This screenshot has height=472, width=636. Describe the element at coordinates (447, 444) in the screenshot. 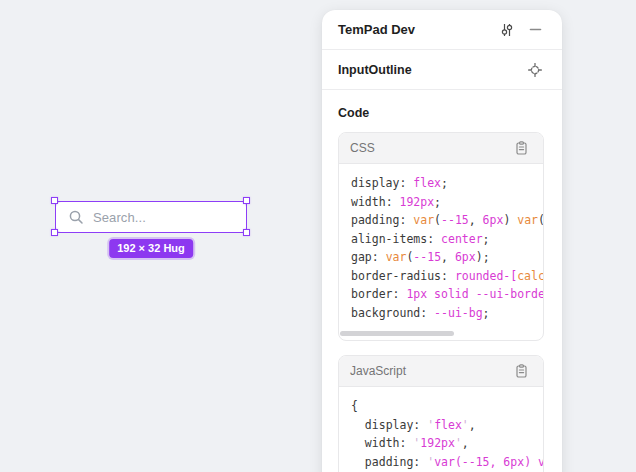

I see `code-line: width: '192px',` at that location.